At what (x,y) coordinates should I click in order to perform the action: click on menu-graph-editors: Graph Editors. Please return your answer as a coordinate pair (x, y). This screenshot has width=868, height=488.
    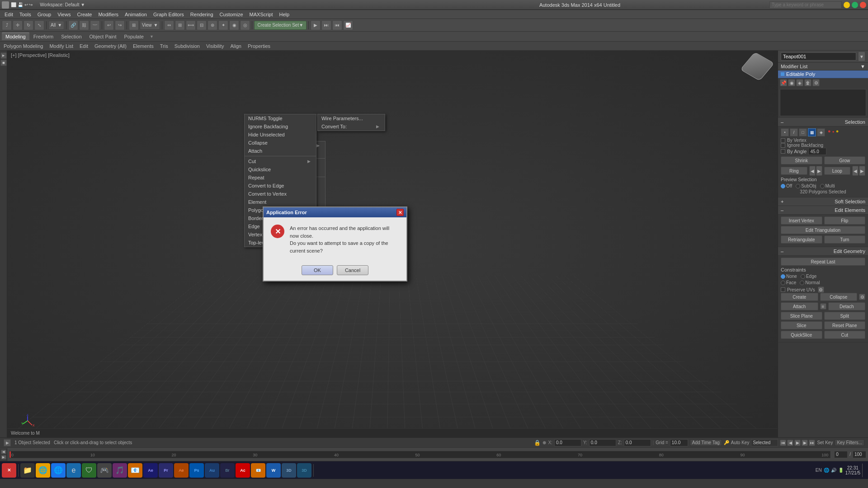
    Looking at the image, I should click on (169, 14).